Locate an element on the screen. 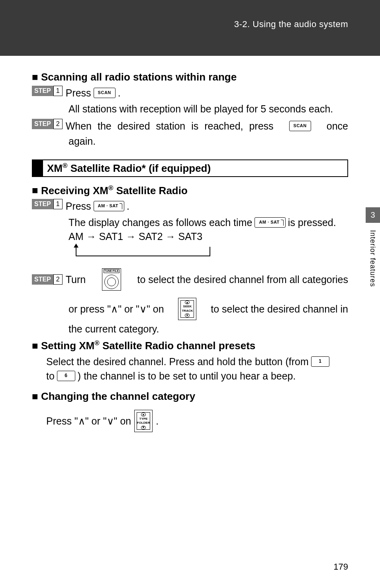 The height and width of the screenshot is (588, 380). tune-file-knob: TUNE·FILE is located at coordinates (112, 279).